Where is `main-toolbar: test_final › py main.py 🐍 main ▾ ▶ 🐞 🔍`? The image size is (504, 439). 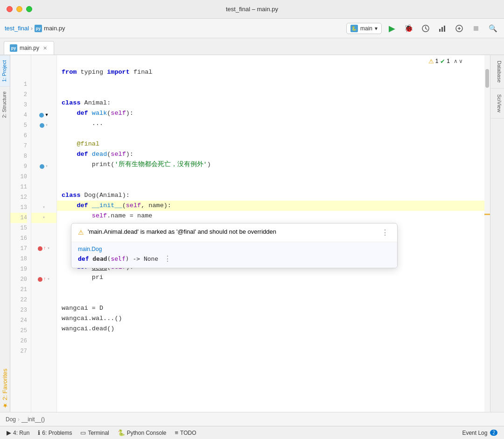
main-toolbar: test_final › py main.py 🐍 main ▾ ▶ 🐞 🔍 is located at coordinates (252, 28).